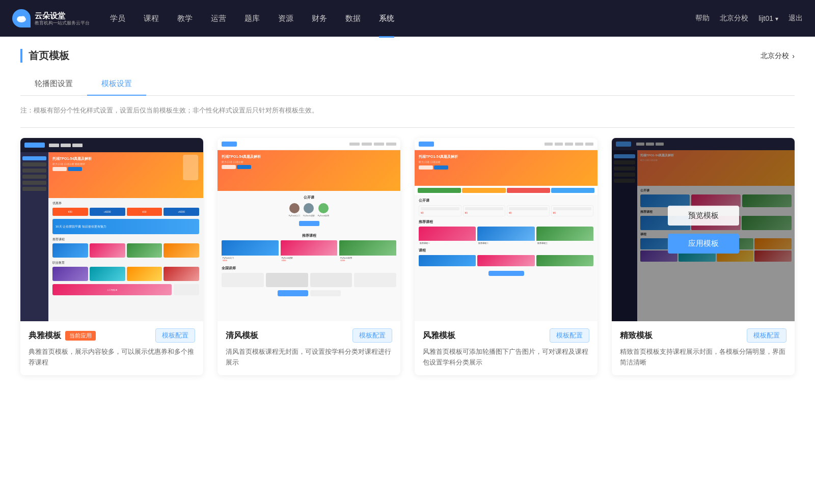  Describe the element at coordinates (408, 18) in the screenshot. I see `navbar: 云朵设堂 教育机构一站式服务云平台 学员 课程 教学 运营 题库 资源 财务 数…` at that location.